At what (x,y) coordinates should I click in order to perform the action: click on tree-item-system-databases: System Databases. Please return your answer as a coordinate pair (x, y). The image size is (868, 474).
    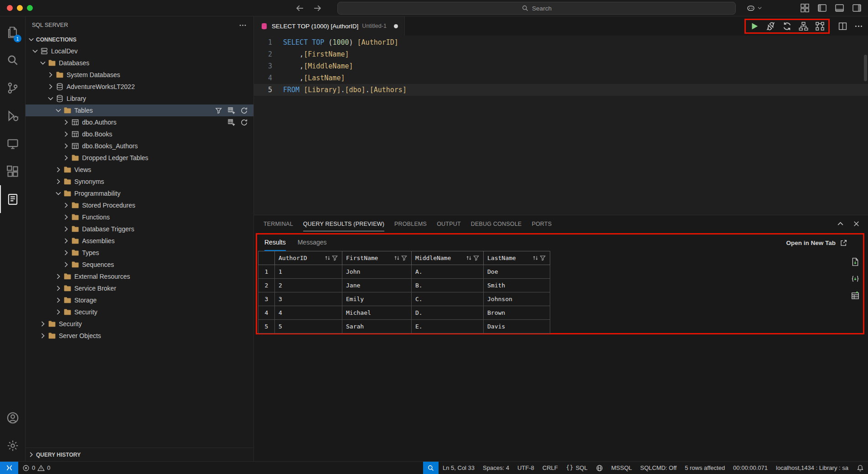
    Looking at the image, I should click on (140, 75).